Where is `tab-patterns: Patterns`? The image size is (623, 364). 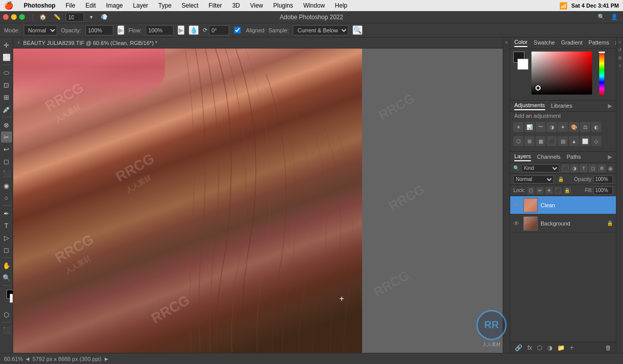
tab-patterns: Patterns is located at coordinates (599, 43).